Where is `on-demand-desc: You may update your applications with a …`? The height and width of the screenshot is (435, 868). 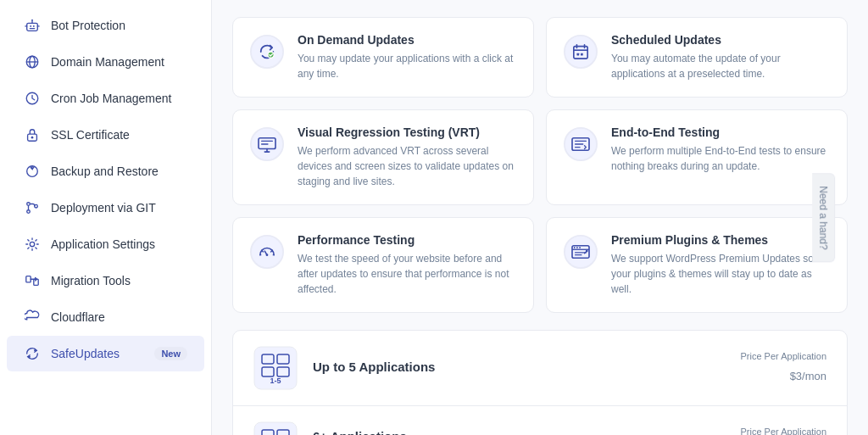
on-demand-desc: You may update your applications with a … is located at coordinates (408, 66).